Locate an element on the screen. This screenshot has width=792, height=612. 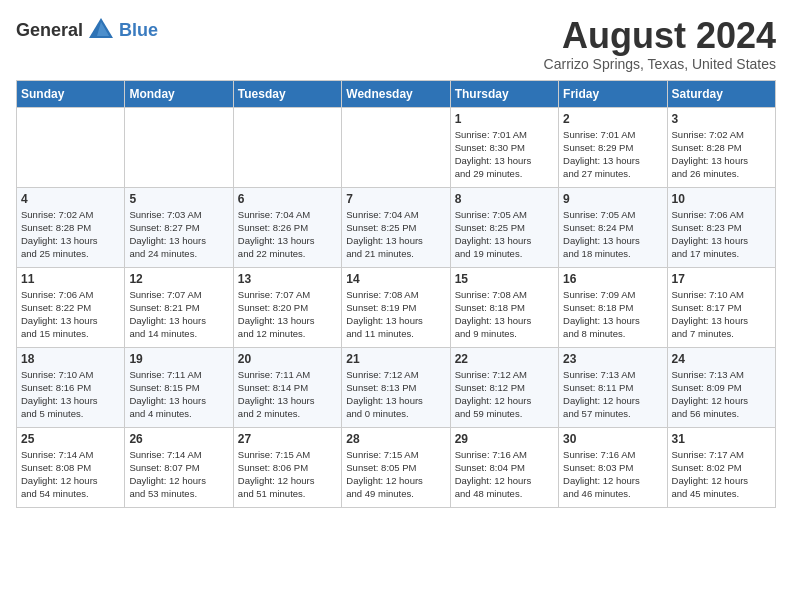
day-number: 6 is located at coordinates (288, 199).